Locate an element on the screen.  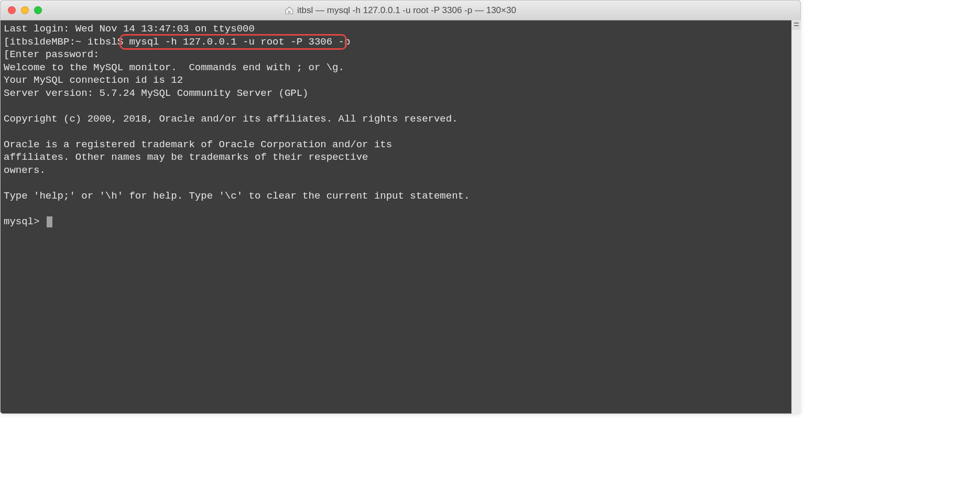
terminal-line: Last login: Wed Nov 14 13:47:03 on ttys0… is located at coordinates (400, 29).